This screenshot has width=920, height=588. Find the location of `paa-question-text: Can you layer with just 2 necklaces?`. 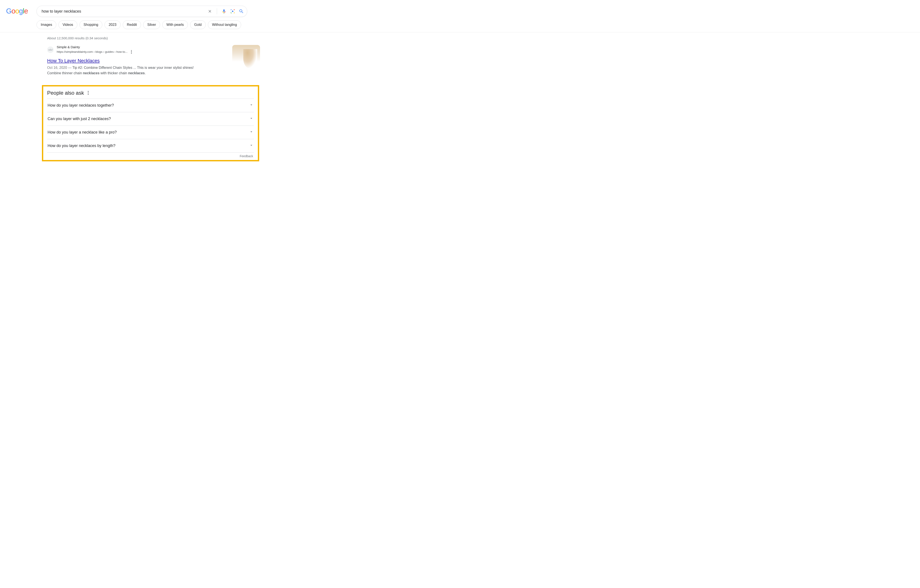

paa-question-text: Can you layer with just 2 necklaces? is located at coordinates (79, 119).